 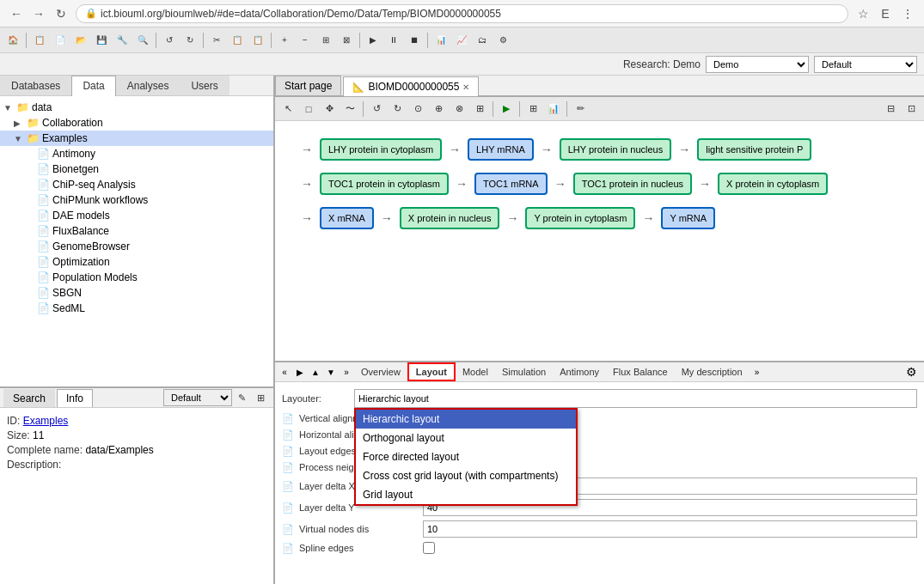 I want to click on virtualnodes-input, so click(x=670, y=529).